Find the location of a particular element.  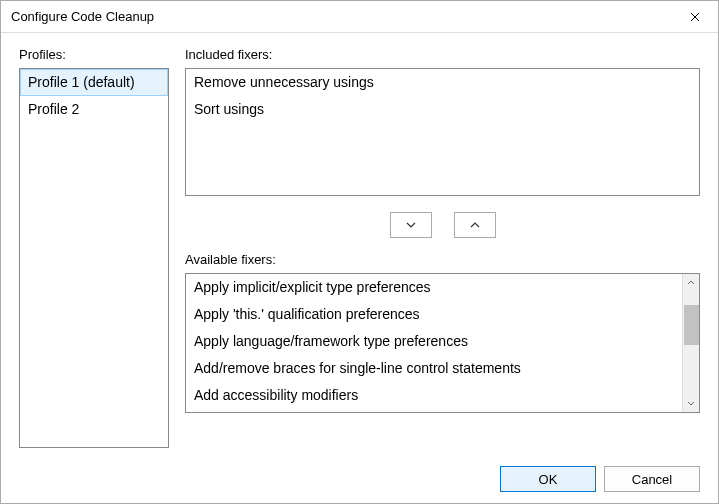

available-fixers-label: Available fixers: is located at coordinates (442, 260).